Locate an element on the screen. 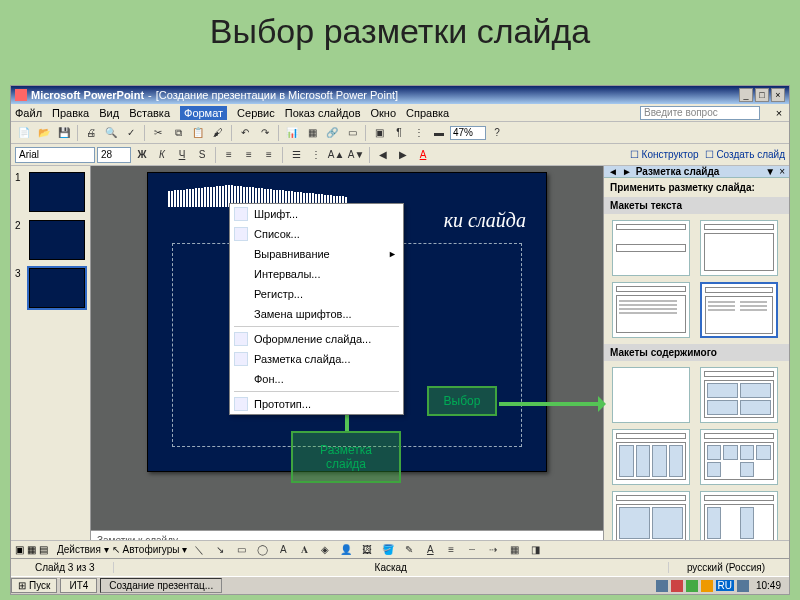 The width and height of the screenshot is (800, 600). help-icon: ? is located at coordinates (497, 133).